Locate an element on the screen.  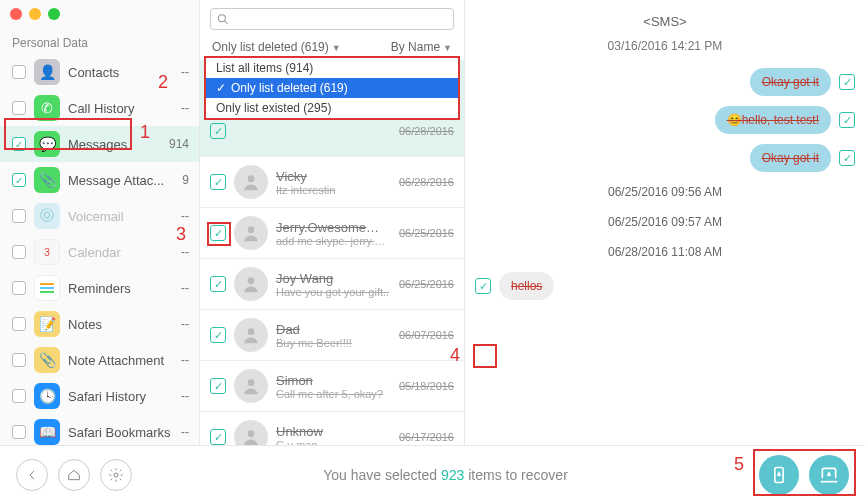
window-controls is located at coordinates (35, 14).